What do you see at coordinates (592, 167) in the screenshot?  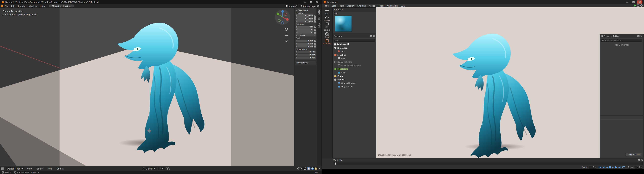 I see `frame-counter` at bounding box center [592, 167].